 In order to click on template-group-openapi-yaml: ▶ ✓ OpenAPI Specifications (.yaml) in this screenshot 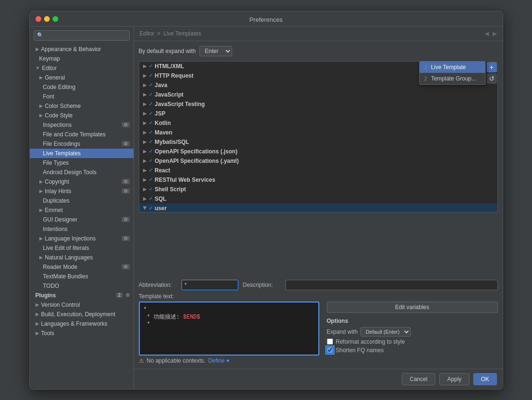, I will do `click(318, 161)`.